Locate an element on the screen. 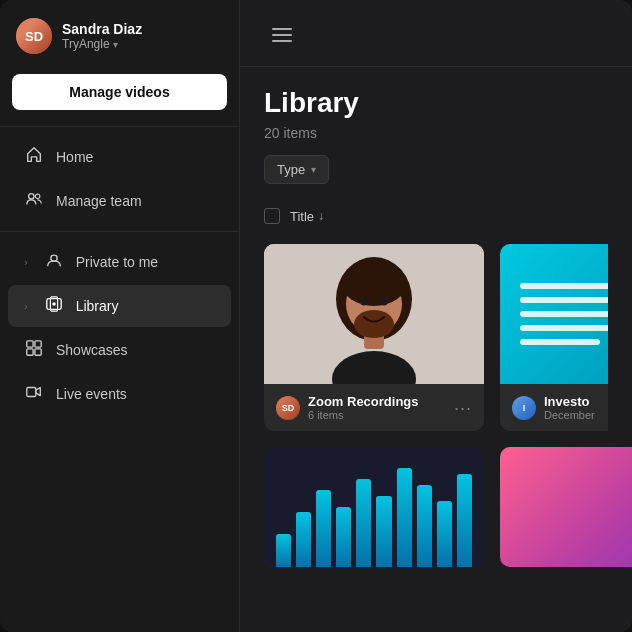 The width and height of the screenshot is (632, 632). user-profile-header: SD Sandra Diaz TryAngle ▾ is located at coordinates (120, 35).